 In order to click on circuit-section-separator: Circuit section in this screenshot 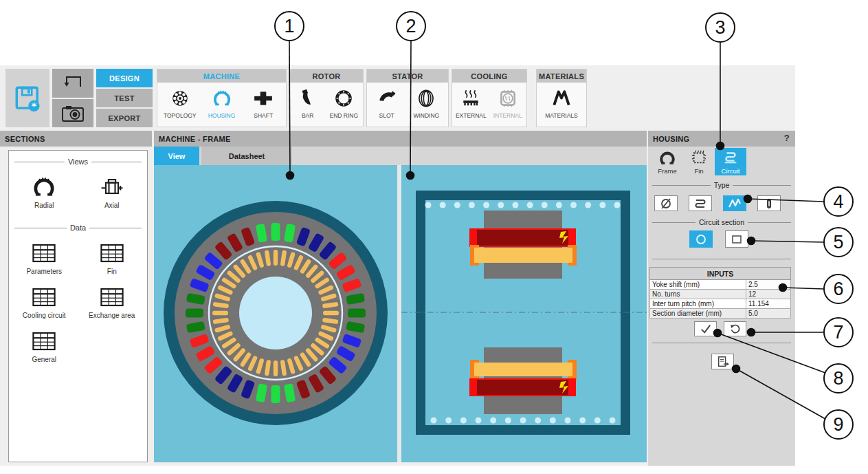, I will do `click(722, 222)`.